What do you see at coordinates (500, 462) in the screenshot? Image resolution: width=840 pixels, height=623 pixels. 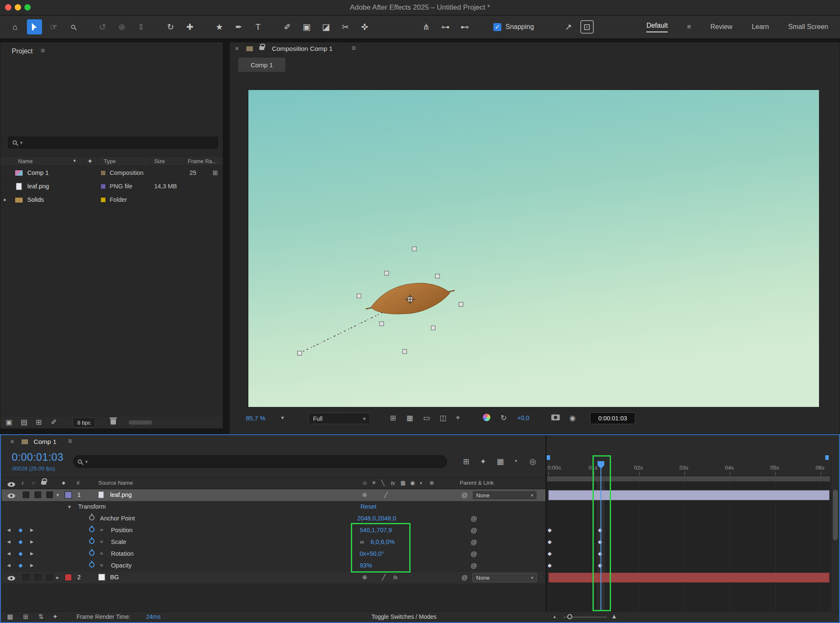 I see `hide-shy-icon: ▦` at bounding box center [500, 462].